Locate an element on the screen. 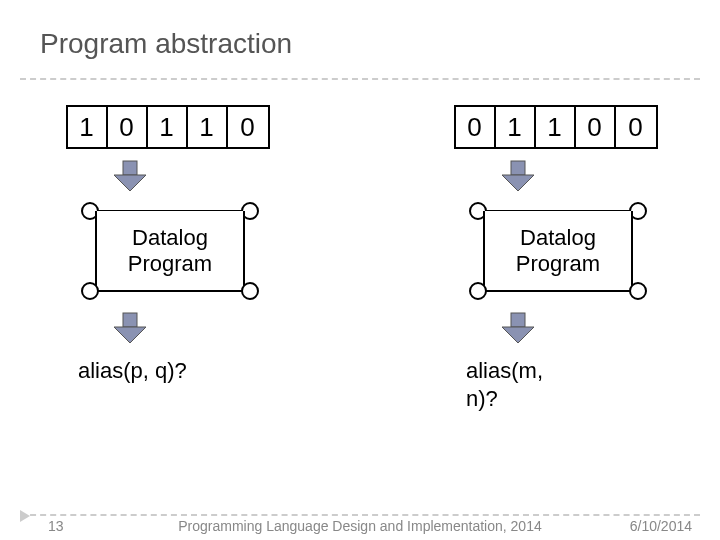 Image resolution: width=720 pixels, height=540 pixels. footer-title: Programming Language Design and Implemen… is located at coordinates (360, 526).